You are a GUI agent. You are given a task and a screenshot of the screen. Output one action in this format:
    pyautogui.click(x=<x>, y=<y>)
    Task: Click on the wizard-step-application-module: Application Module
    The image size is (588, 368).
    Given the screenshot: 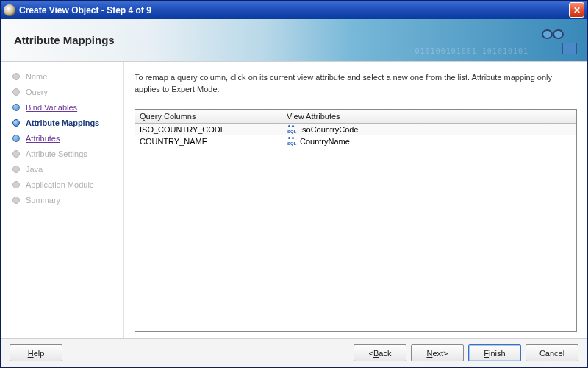 What is the action you would take?
    pyautogui.click(x=65, y=185)
    